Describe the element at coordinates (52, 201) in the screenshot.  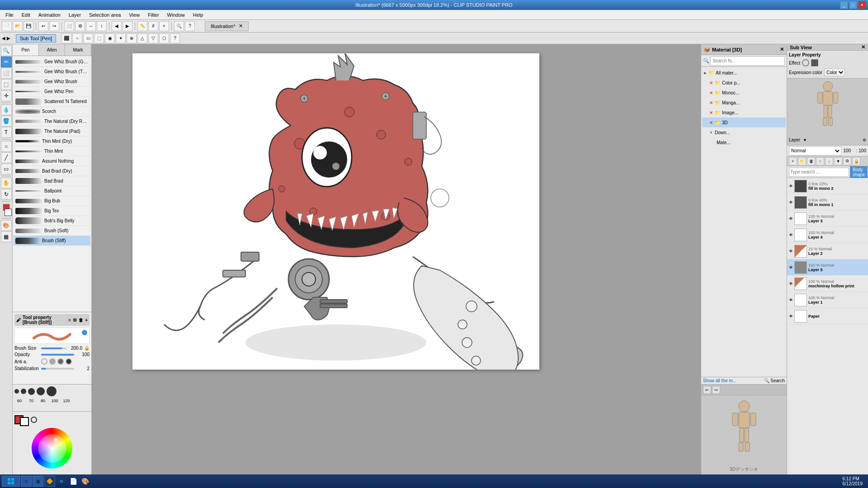
I see `brush-item-14: Big Bub` at that location.